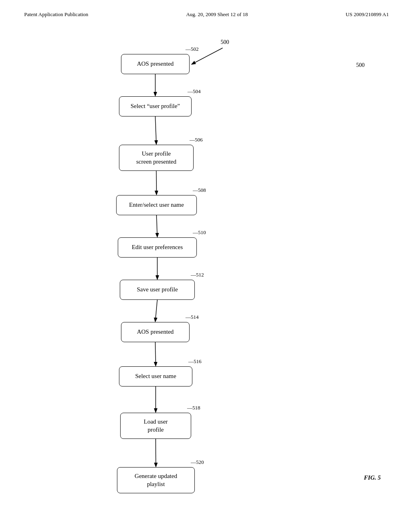  Describe the element at coordinates (157, 247) in the screenshot. I see `flow-box-510: Edit user preferences` at that location.